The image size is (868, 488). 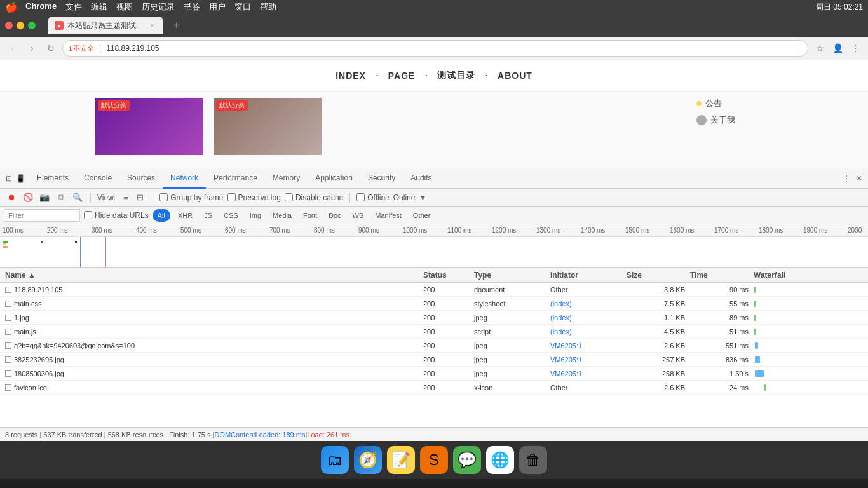 I want to click on disable-cache-label: Disable cache, so click(x=314, y=198).